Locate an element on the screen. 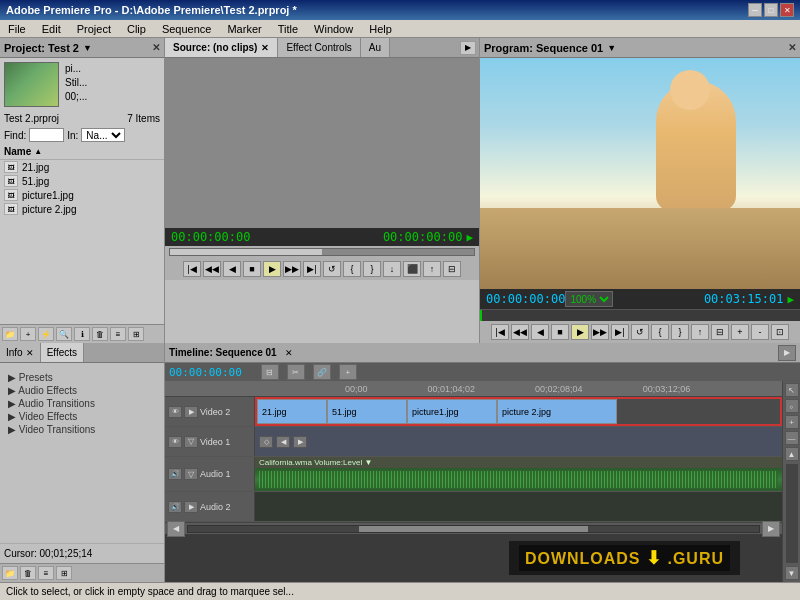  video1-keyframe-btn: ◇ is located at coordinates (266, 442).